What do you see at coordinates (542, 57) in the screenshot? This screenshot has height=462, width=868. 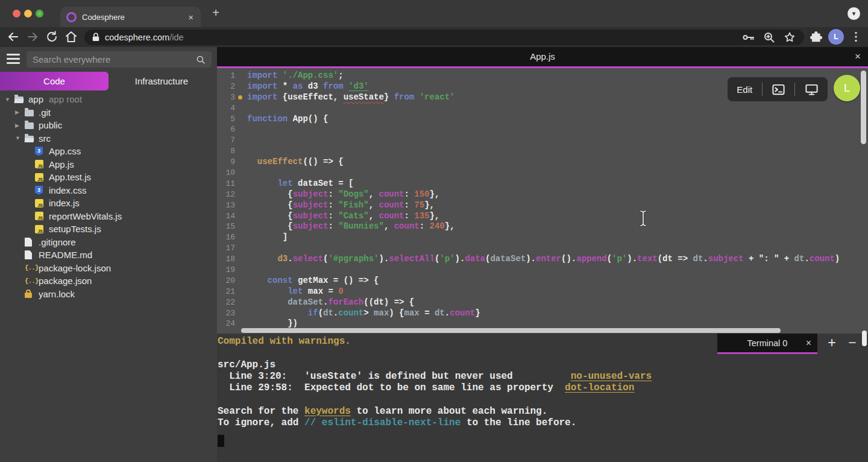 I see `editor-tab-appjs: App.js` at bounding box center [542, 57].